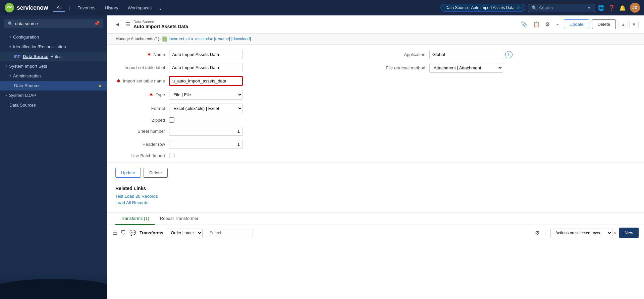  Describe the element at coordinates (402, 54) in the screenshot. I see `application-label: Application` at that location.